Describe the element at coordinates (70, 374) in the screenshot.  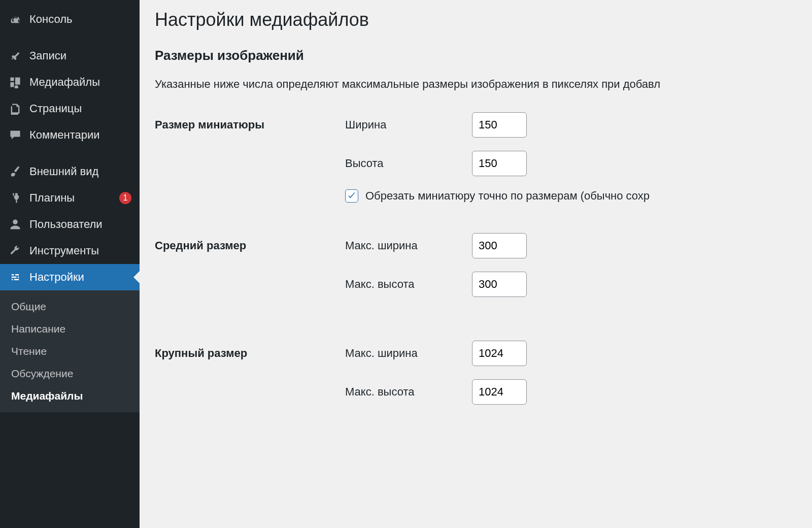
I see `submenu-item-discussion: Обсуждение` at that location.